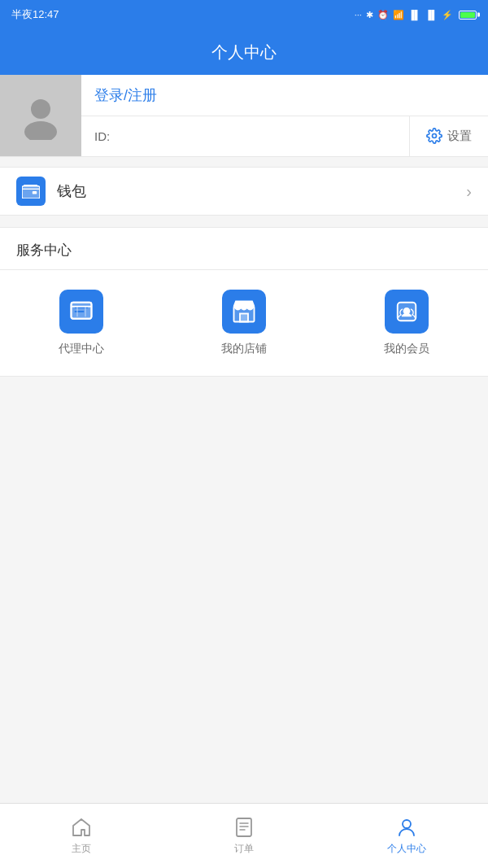 The image size is (488, 868). I want to click on service-item-member: 我的会员, so click(407, 323).